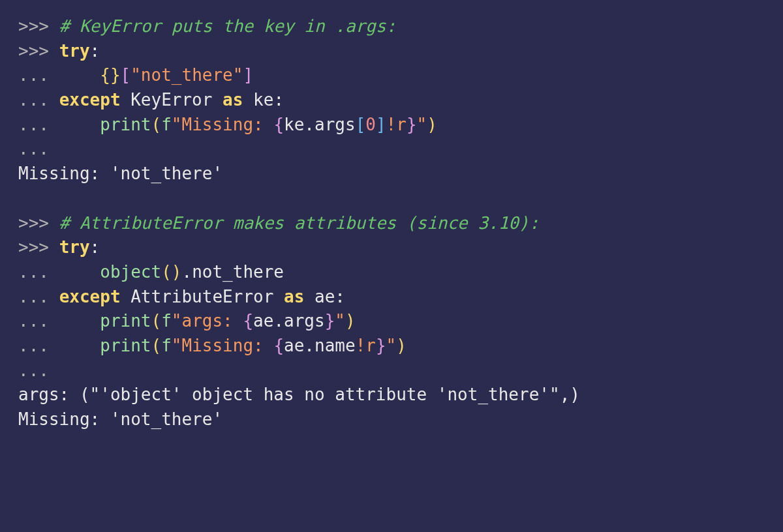  Describe the element at coordinates (299, 223) in the screenshot. I see `comment: # AttributeError makes attributes (since…` at that location.